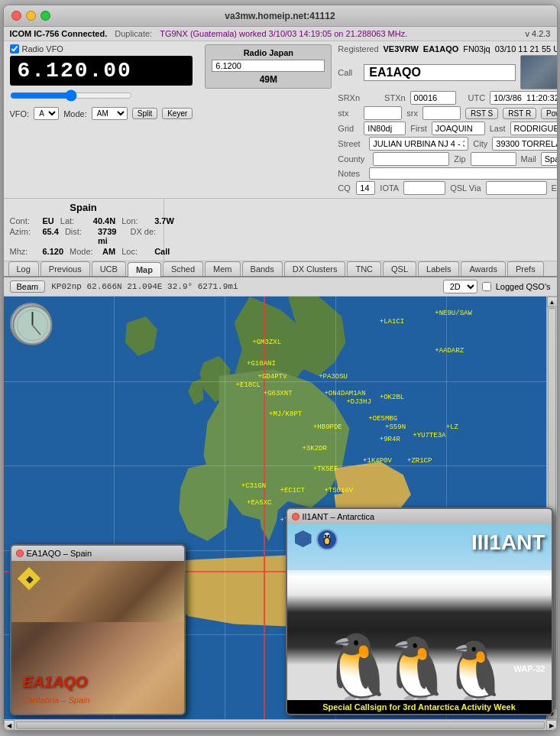  I want to click on iota-input, so click(425, 188).